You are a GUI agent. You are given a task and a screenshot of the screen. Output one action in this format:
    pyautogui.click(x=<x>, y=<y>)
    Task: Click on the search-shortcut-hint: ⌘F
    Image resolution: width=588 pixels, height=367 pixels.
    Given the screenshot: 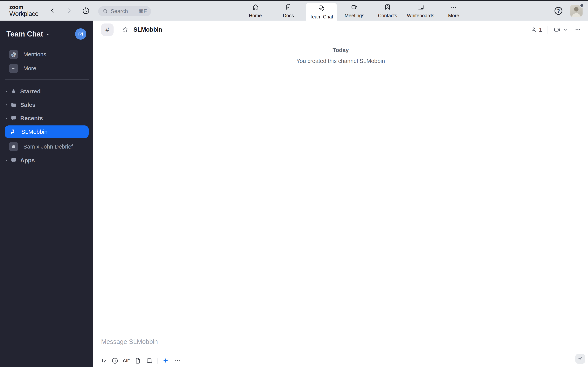 What is the action you would take?
    pyautogui.click(x=143, y=11)
    